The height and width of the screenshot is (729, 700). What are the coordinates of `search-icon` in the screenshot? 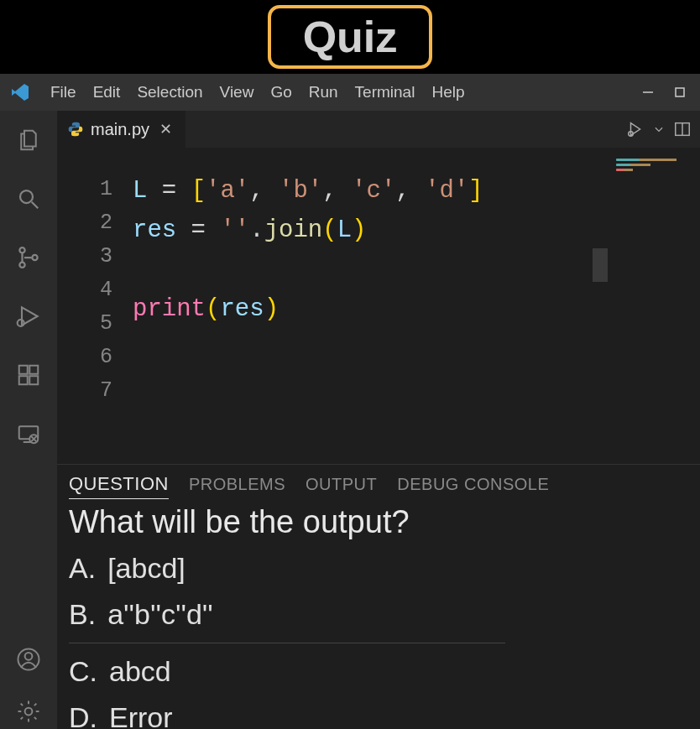 It's located at (29, 199).